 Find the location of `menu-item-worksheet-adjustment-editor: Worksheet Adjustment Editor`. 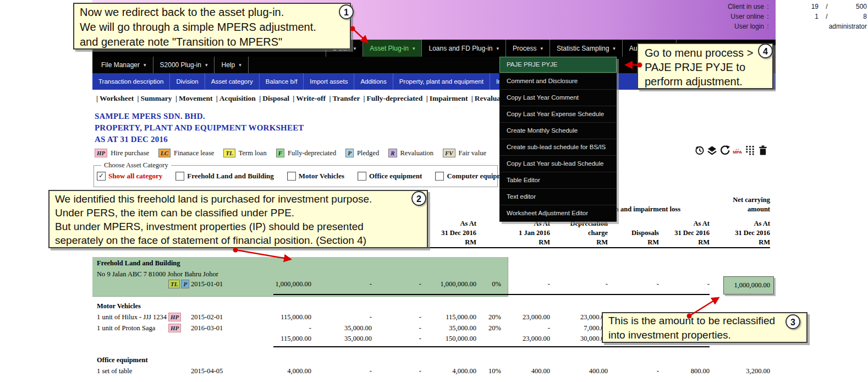

menu-item-worksheet-adjustment-editor: Worksheet Adjustment Editor is located at coordinates (558, 214).